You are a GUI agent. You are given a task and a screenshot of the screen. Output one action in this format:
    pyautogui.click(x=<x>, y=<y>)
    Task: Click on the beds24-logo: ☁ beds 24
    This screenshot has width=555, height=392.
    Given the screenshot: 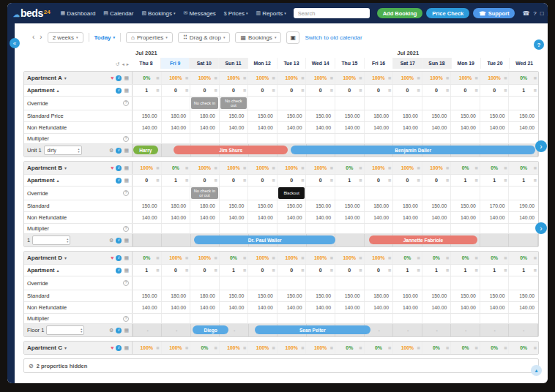 What is the action you would take?
    pyautogui.click(x=32, y=13)
    